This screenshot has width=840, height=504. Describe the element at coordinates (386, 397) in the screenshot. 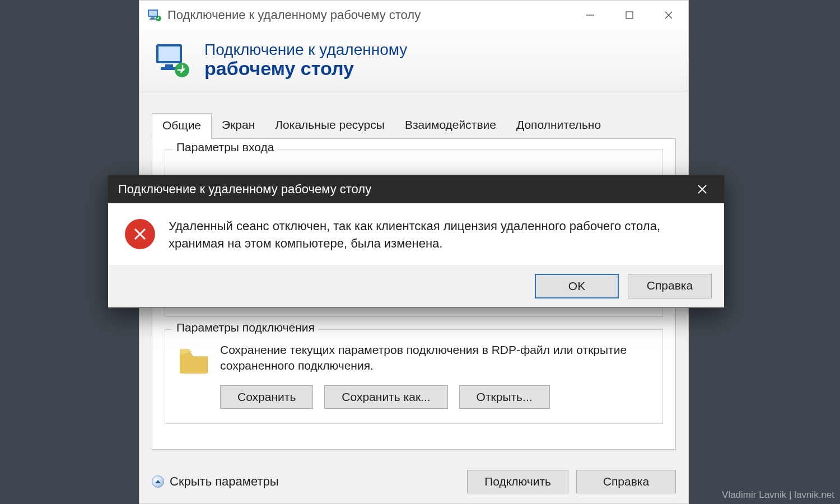

I see `save-as-button: Сохранить как...` at that location.